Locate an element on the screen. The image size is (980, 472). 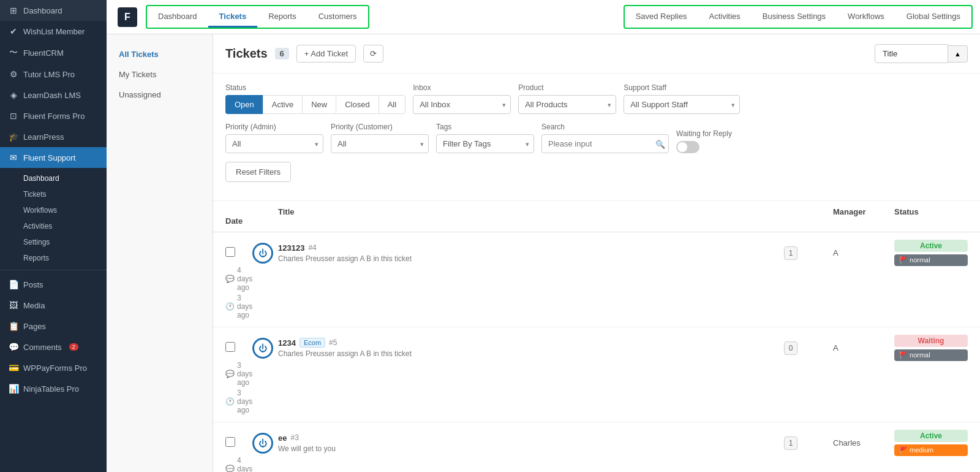
tags-select-wrap: Filter By Tags is located at coordinates (485, 143).